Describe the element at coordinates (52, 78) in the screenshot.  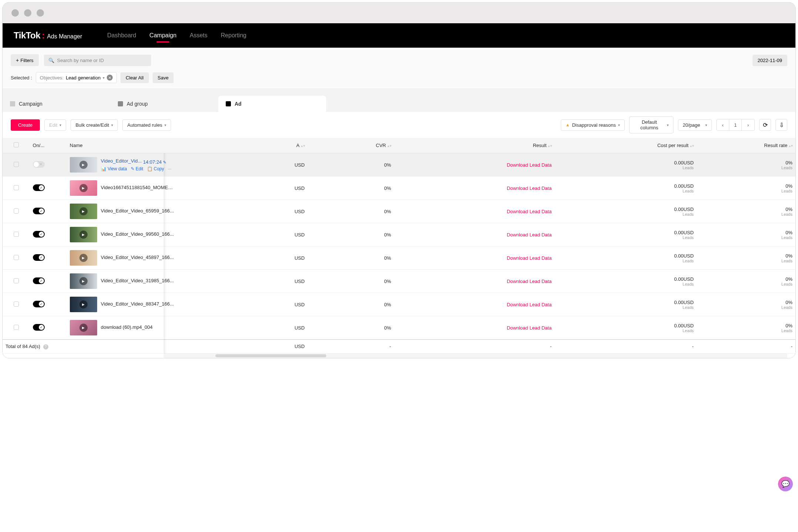
I see `chip-key: Objectives:` at that location.